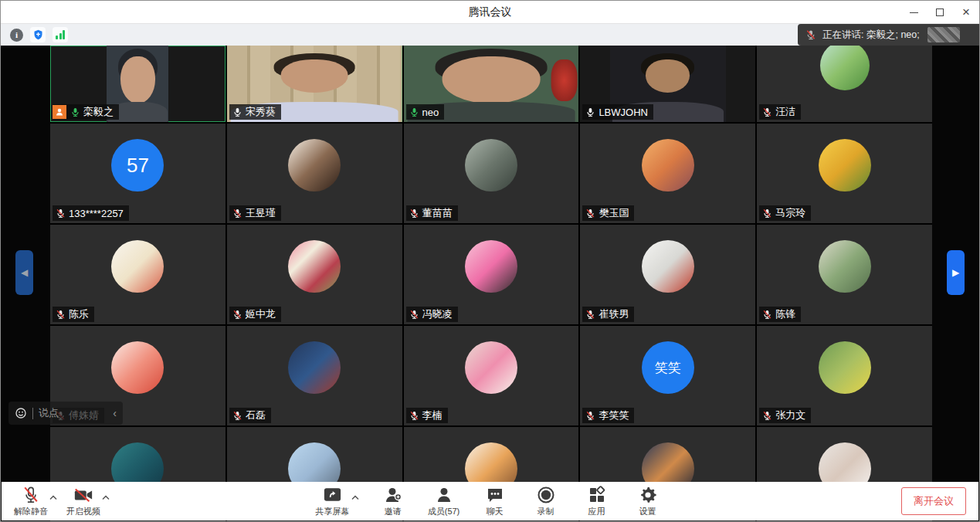 The image size is (980, 522). I want to click on restore-button, so click(940, 12).